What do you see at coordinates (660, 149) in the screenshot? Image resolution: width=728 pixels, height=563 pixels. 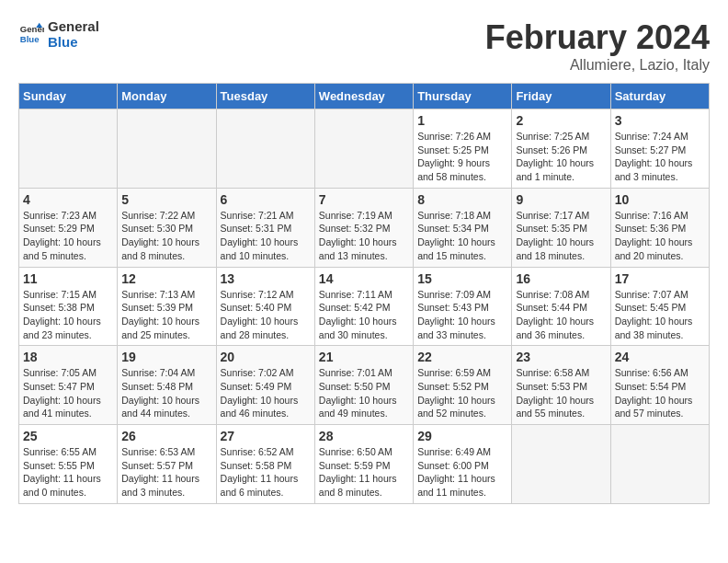 I see `calendar-cell: 3Sunrise: 7:24 AM Sunset: 5:27 PM Daylig…` at bounding box center [660, 149].